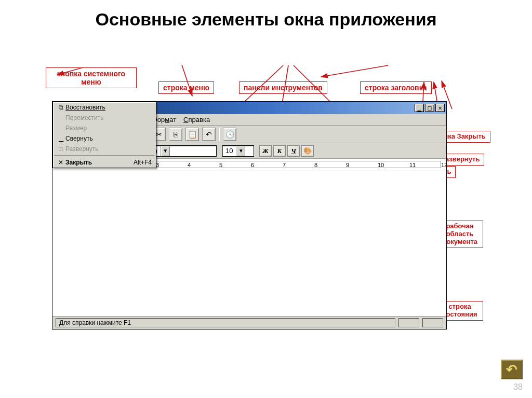 This screenshot has width=532, height=398. I want to click on minimize-button: ▁, so click(419, 108).